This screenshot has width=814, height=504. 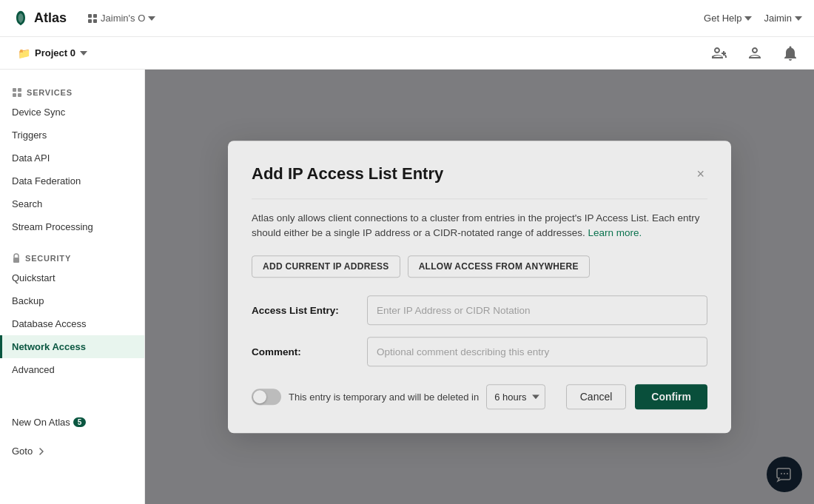 I want to click on atlas-logo-icon, so click(x=21, y=19).